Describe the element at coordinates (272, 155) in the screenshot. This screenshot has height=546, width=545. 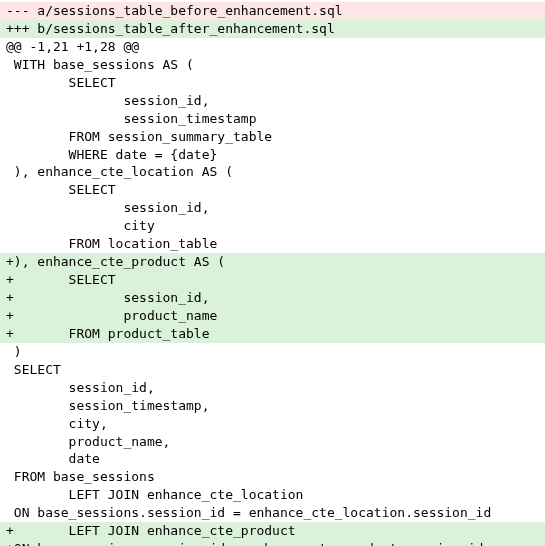
I see `diff-line-context: WHERE date = {date}` at that location.